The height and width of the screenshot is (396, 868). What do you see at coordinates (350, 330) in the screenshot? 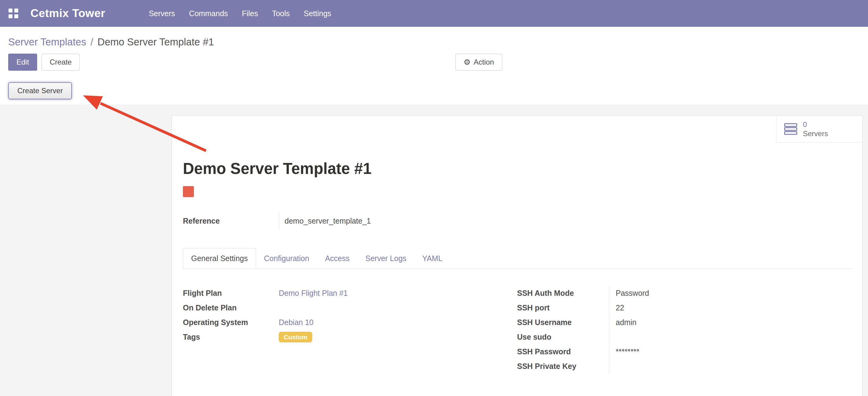
I see `form-column-left: Flight Plan Demo Flight Plan #1 On Delet…` at bounding box center [350, 330].